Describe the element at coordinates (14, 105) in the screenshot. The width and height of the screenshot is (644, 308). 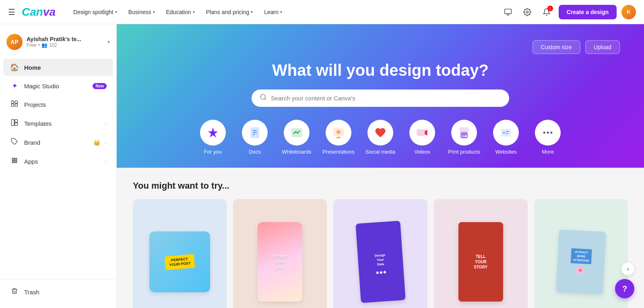
I see `projects-icon` at that location.